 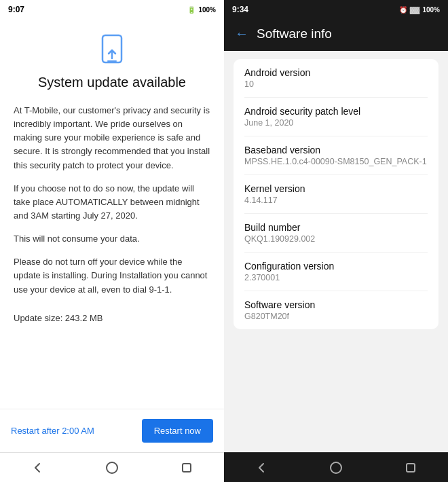 What do you see at coordinates (336, 10) in the screenshot?
I see `status-bar-right: 9:34 ⏰ ▓▓ 100%` at bounding box center [336, 10].